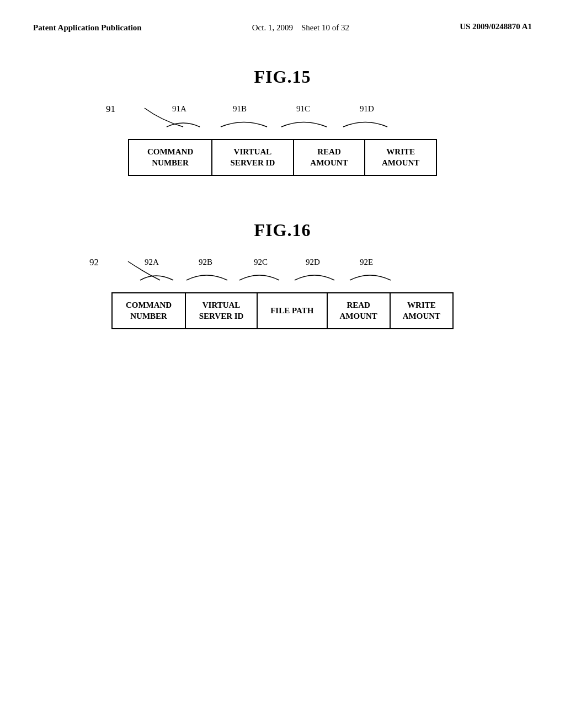 This screenshot has height=728, width=565. What do you see at coordinates (401, 158) in the screenshot?
I see `fig15-col-write-amount: WRITEAMOUNT` at bounding box center [401, 158].